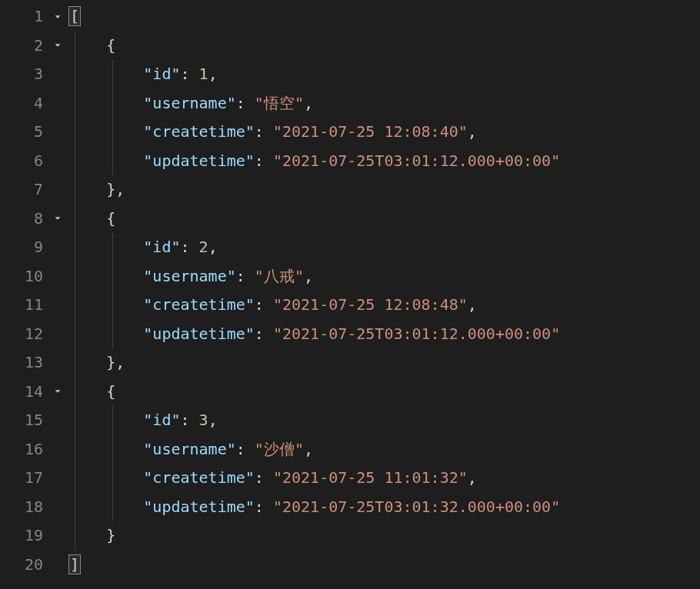 The height and width of the screenshot is (589, 700). I want to click on line-number: 18, so click(35, 507).